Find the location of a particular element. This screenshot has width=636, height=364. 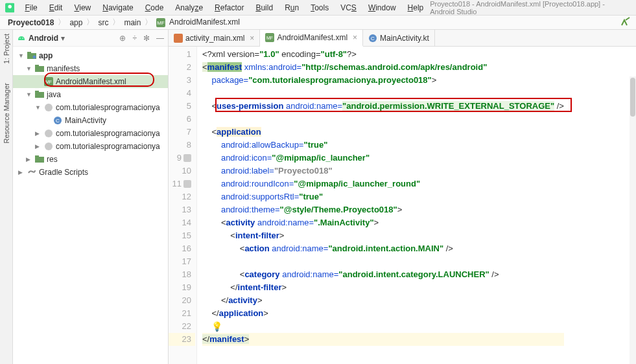

menu-build: Build is located at coordinates (265, 8).